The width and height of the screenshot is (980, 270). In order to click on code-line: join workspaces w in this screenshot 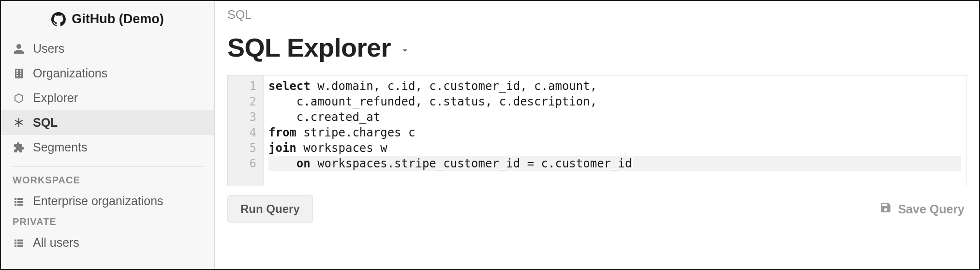, I will do `click(615, 148)`.